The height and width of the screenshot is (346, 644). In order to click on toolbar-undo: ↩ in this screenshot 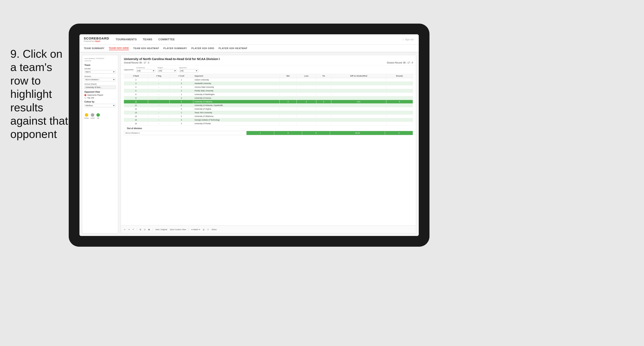, I will do `click(125, 229)`.